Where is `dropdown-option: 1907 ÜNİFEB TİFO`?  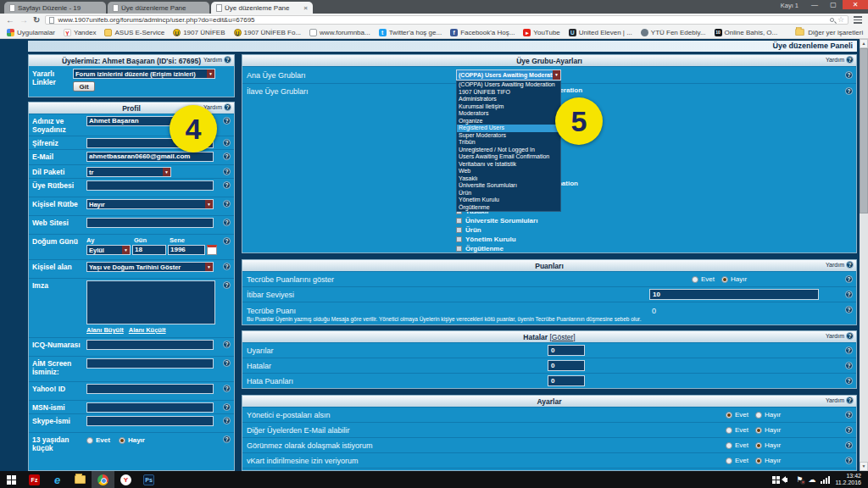 dropdown-option: 1907 ÜNİFEB TİFO is located at coordinates (509, 93).